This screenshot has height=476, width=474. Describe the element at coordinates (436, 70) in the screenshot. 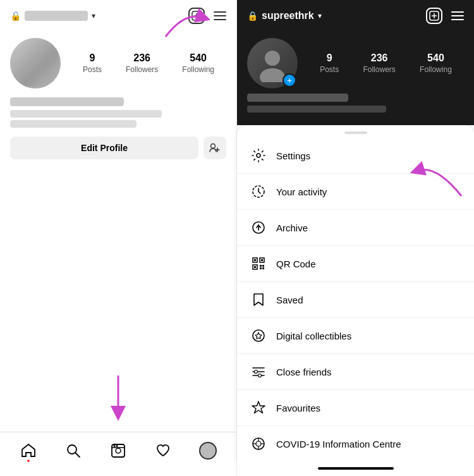

I see `right-following-label: Following` at that location.